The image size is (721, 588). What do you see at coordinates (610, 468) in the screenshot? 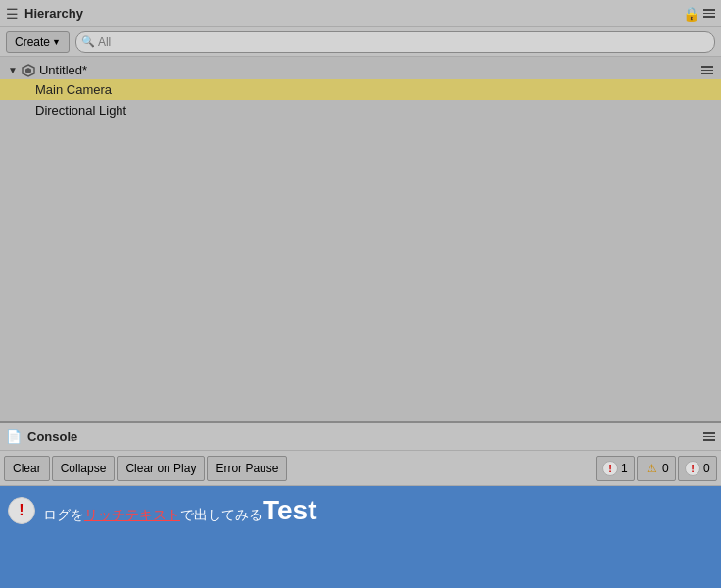
I see `error-count-icon: !` at bounding box center [610, 468].